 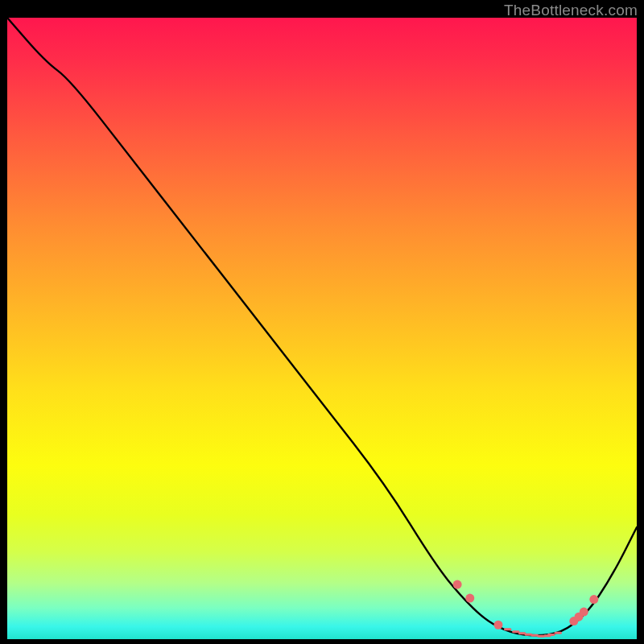 What do you see at coordinates (526, 609) in the screenshot?
I see `highlight-dots-group` at bounding box center [526, 609].